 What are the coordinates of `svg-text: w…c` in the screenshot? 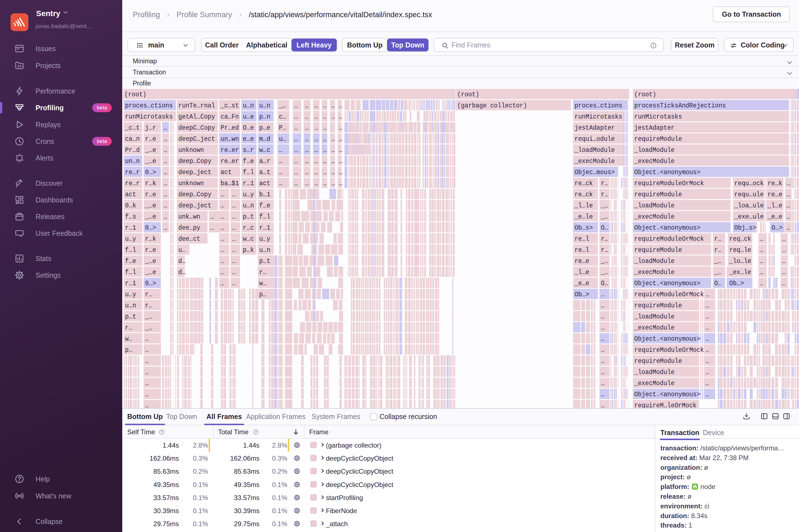 It's located at (248, 239).